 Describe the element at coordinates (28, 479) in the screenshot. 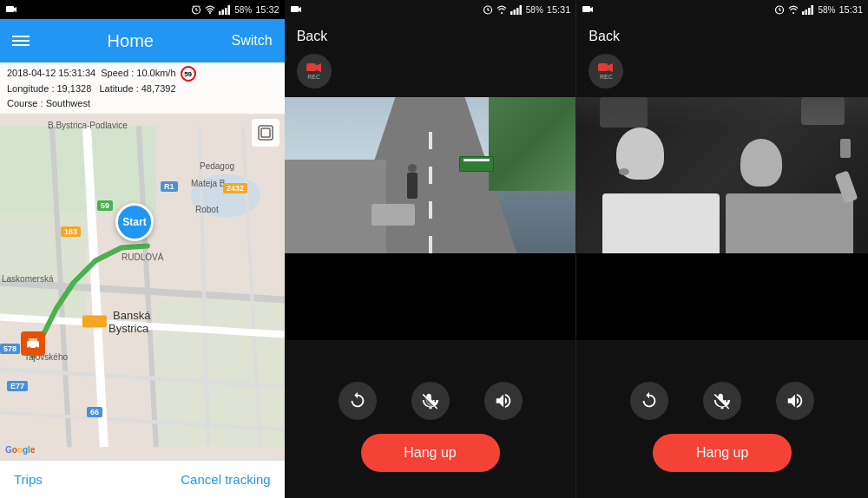

I see `trips-button: Trips` at that location.